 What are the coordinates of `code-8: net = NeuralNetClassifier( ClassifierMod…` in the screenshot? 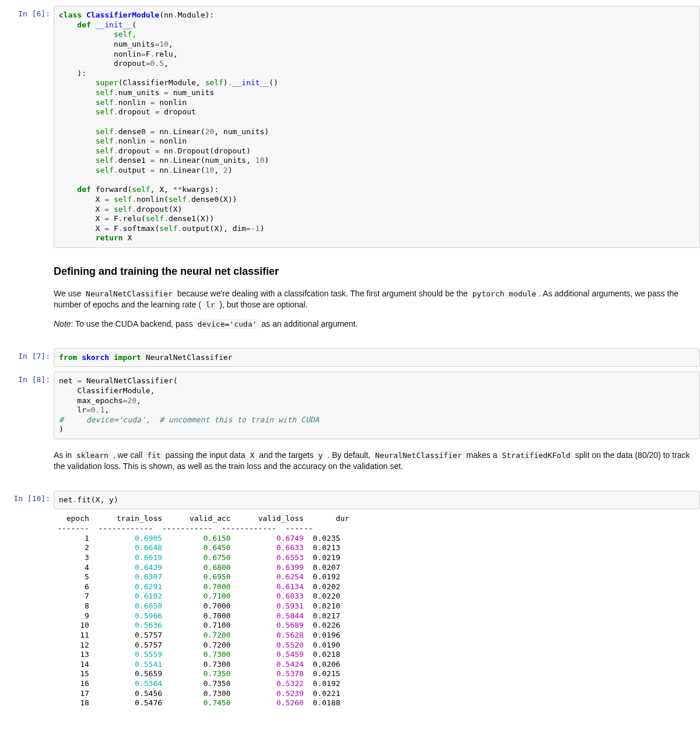 It's located at (377, 405).